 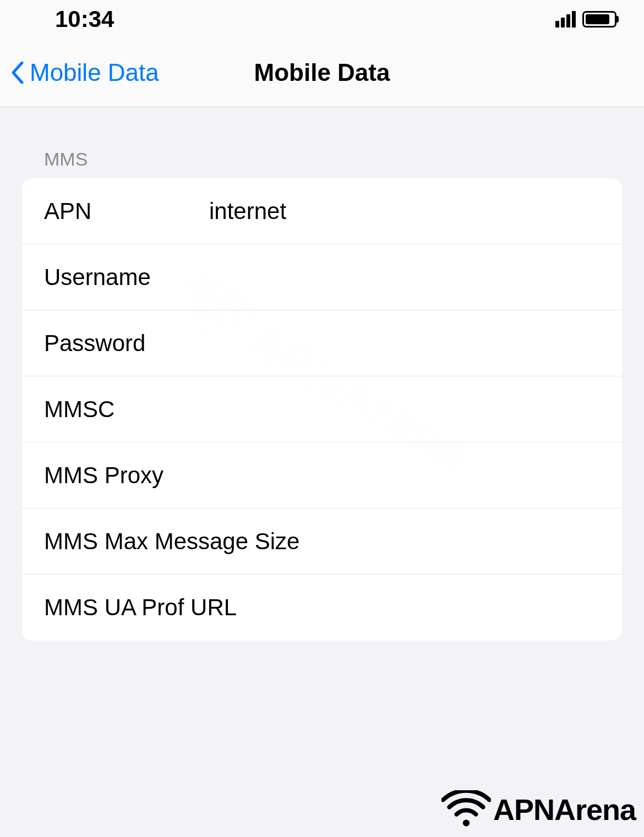 I want to click on watermark-text: APNArena, so click(x=565, y=809).